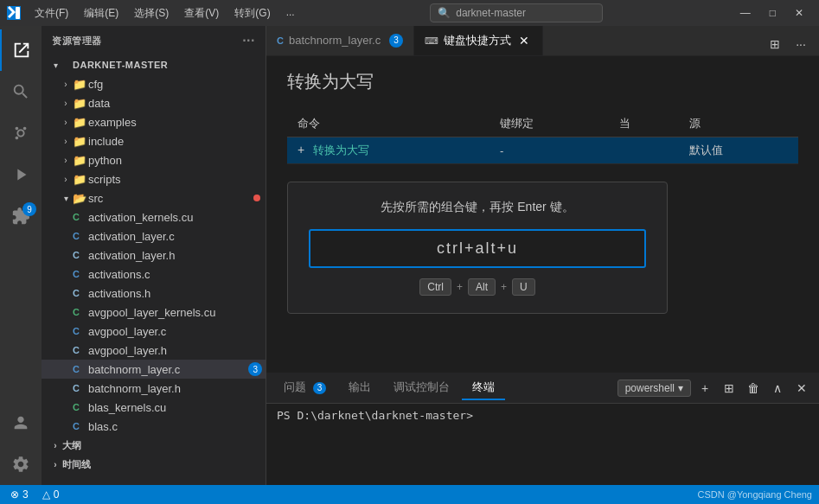  Describe the element at coordinates (176, 123) in the screenshot. I see `examples-label: examples` at that location.